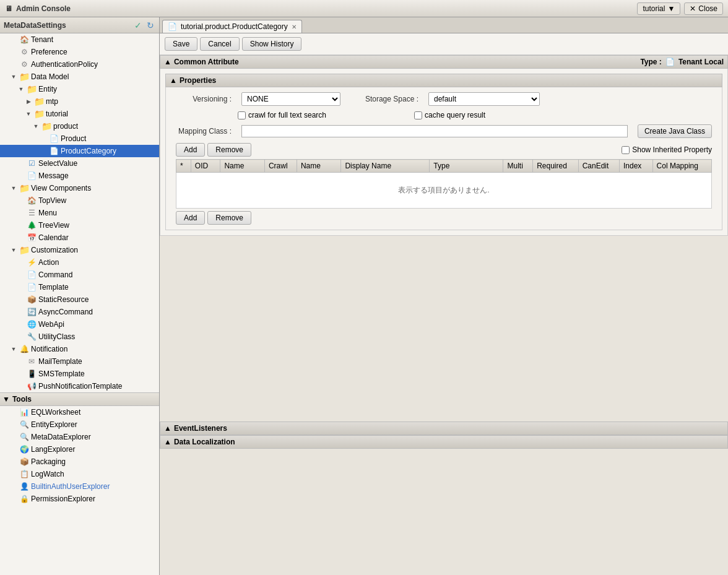  Describe the element at coordinates (467, 166) in the screenshot. I see `col-header-type: Type` at that location.